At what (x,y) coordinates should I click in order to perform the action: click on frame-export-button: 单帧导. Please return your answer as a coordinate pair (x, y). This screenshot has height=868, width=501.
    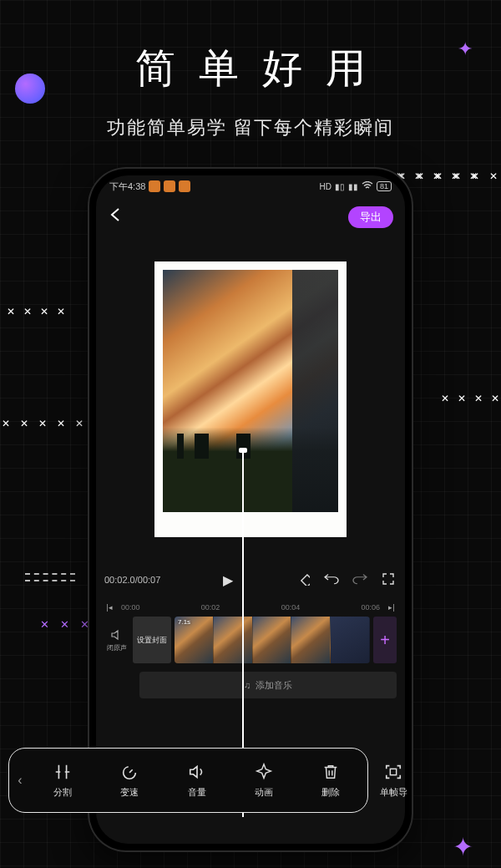
    Looking at the image, I should click on (393, 780).